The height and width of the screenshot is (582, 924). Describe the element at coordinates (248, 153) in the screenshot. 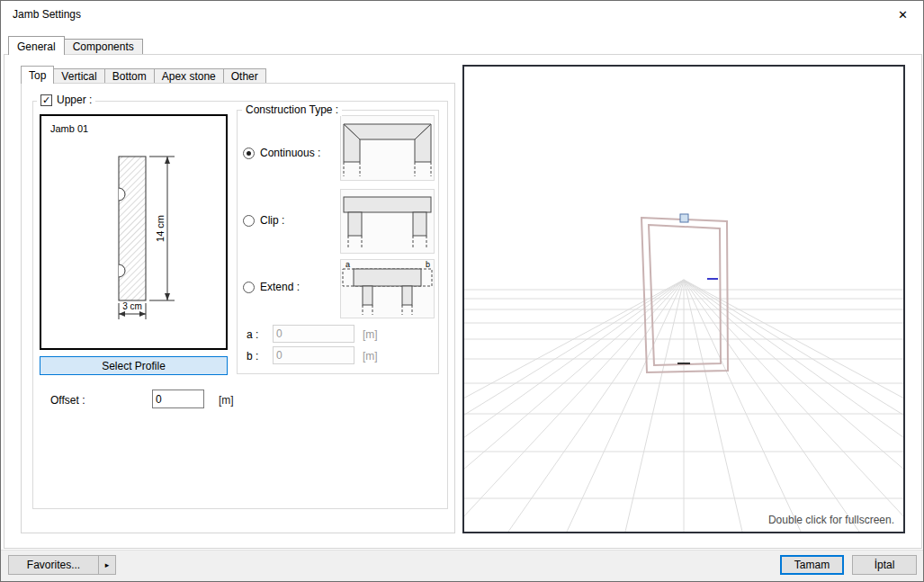

I see `radio-continuous-circle-icon` at that location.